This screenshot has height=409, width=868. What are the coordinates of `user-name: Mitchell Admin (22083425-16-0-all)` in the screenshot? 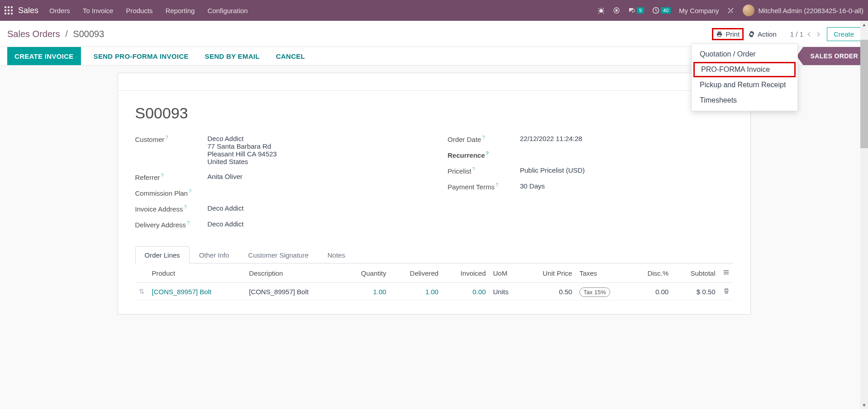 It's located at (811, 11).